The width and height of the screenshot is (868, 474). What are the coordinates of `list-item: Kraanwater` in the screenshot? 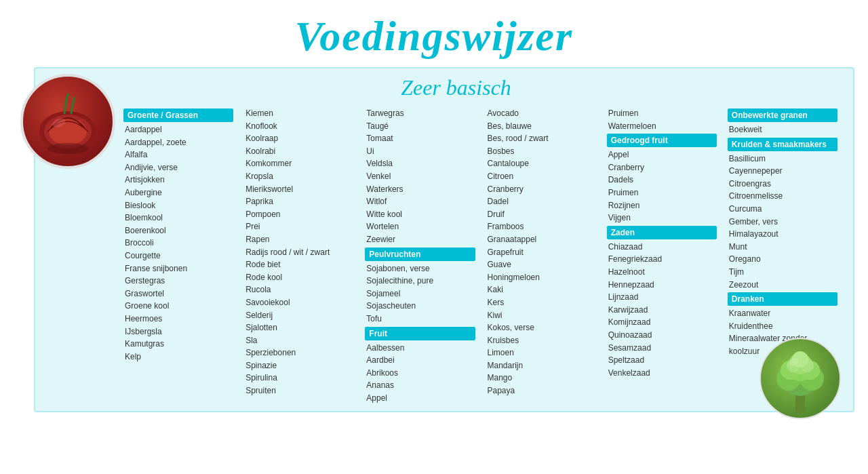 It's located at (783, 313).